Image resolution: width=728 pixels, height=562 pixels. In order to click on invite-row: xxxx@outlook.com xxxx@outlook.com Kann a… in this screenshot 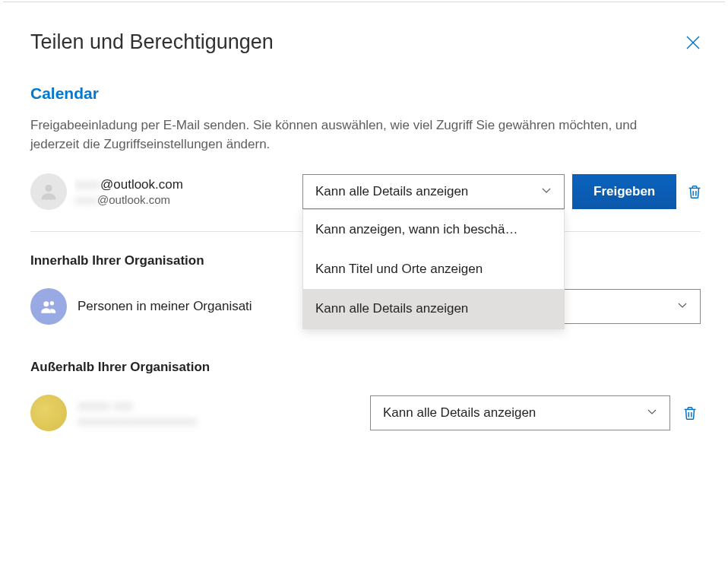, I will do `click(366, 192)`.